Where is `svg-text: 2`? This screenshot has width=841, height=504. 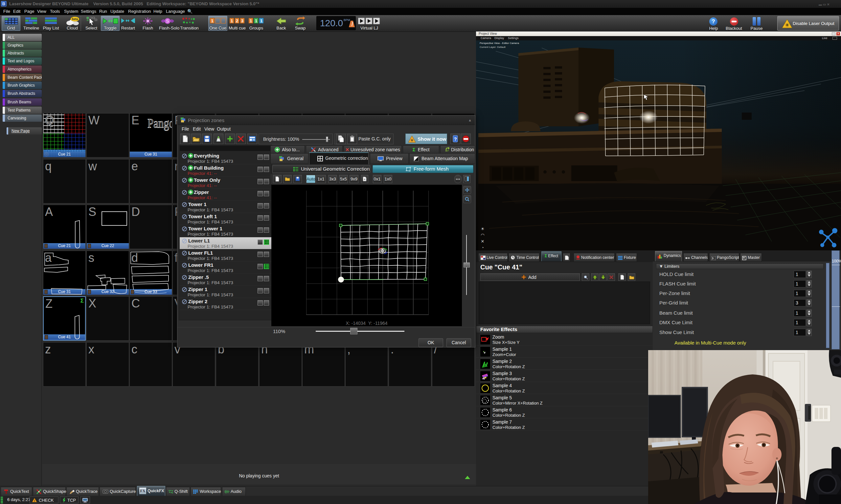 svg-text: 2 is located at coordinates (237, 21).